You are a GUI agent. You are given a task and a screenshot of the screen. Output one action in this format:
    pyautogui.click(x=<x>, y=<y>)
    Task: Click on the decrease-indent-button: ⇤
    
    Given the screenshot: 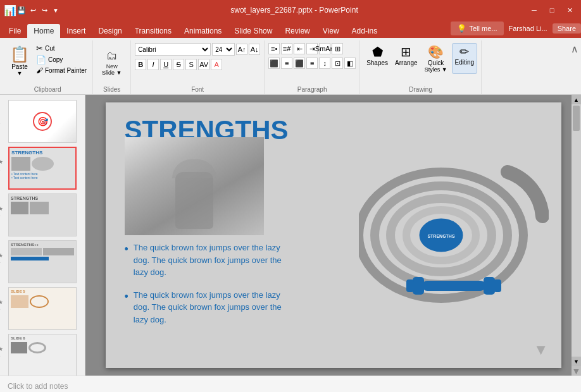 What is the action you would take?
    pyautogui.click(x=299, y=49)
    